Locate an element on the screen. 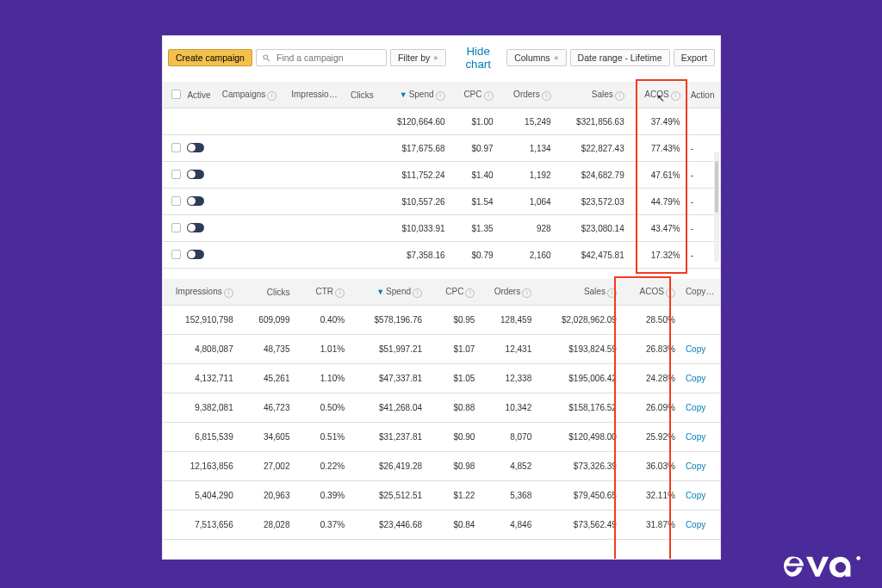 This screenshot has width=882, height=588. select-all-checkbox is located at coordinates (176, 95).